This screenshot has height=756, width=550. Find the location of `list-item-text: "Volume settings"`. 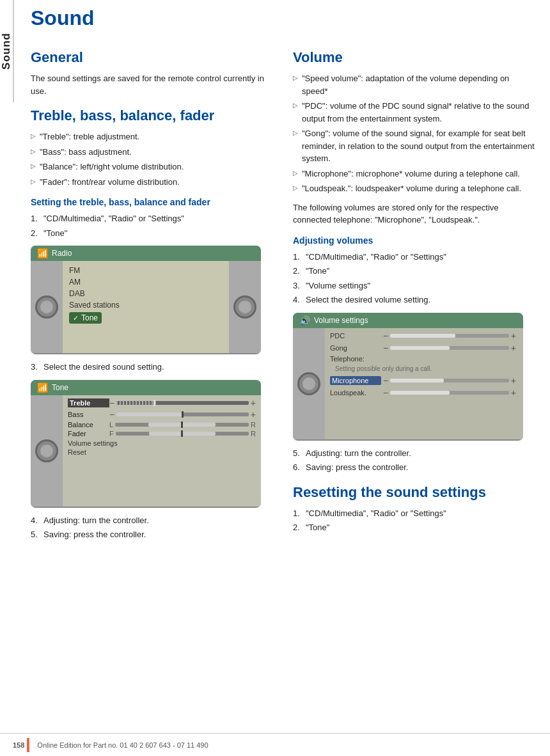

list-item-text: "Volume settings" is located at coordinates (338, 286).